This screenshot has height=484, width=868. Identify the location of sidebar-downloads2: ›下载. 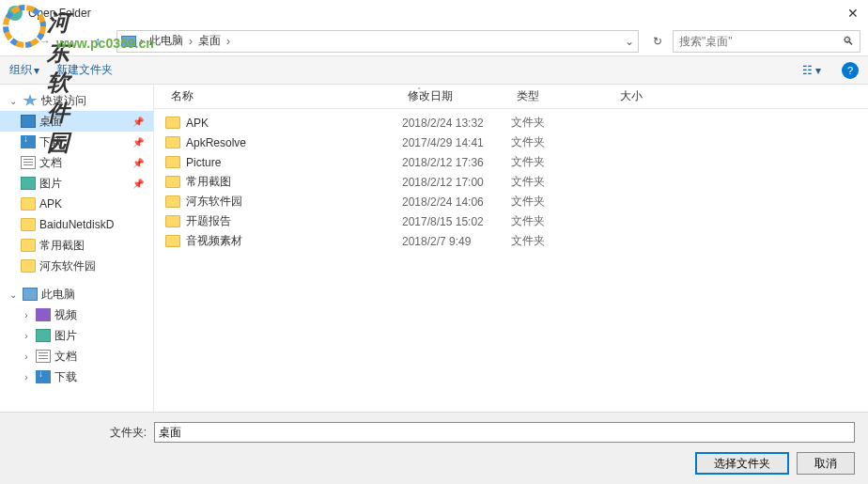
(77, 377).